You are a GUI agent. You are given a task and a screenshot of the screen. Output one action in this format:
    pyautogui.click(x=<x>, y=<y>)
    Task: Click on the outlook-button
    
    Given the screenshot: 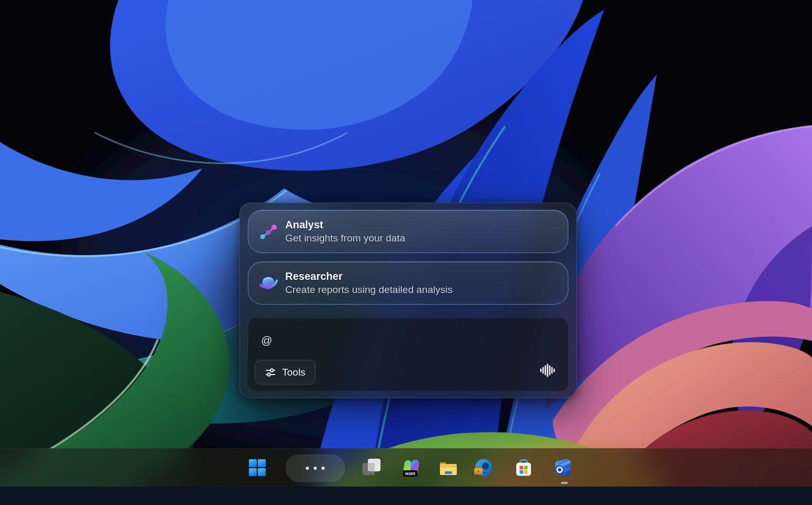 What is the action you would take?
    pyautogui.click(x=563, y=468)
    